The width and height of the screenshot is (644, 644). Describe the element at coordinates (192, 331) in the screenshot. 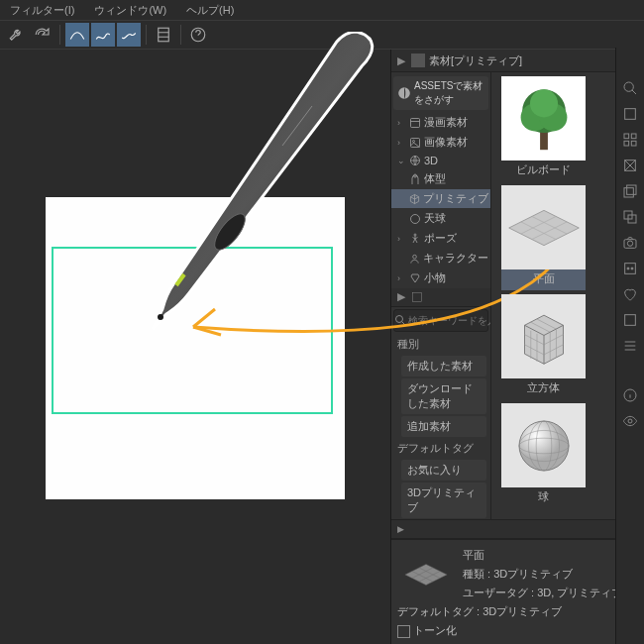

I see `selection-box` at that location.